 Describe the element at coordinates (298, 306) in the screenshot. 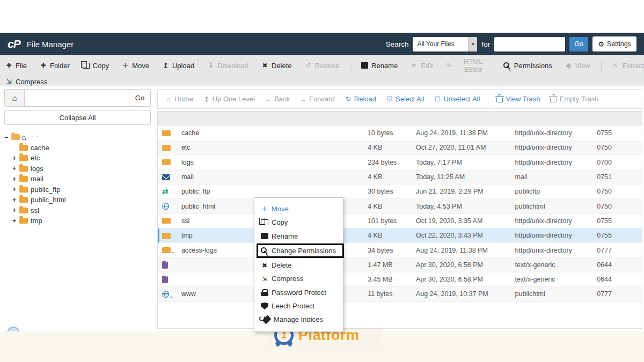

I see `context-menu-item: Leech Protect` at that location.